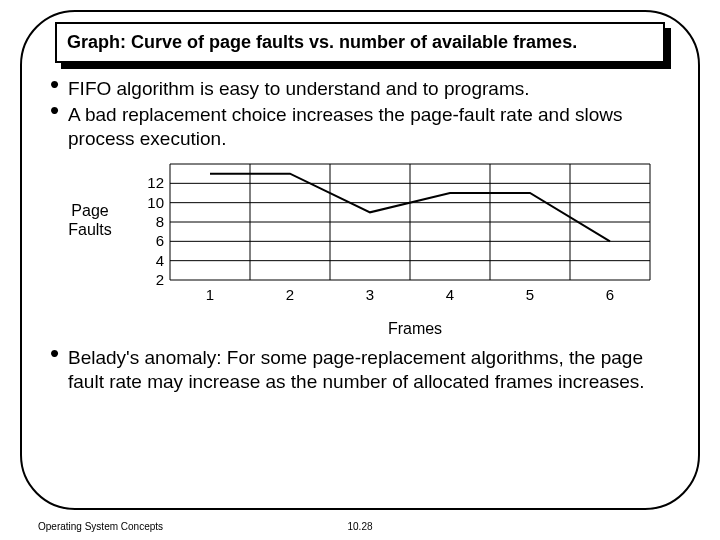 Image resolution: width=720 pixels, height=540 pixels. Describe the element at coordinates (360, 127) in the screenshot. I see `bullet-item: A bad replacement choice increases the p…` at that location.